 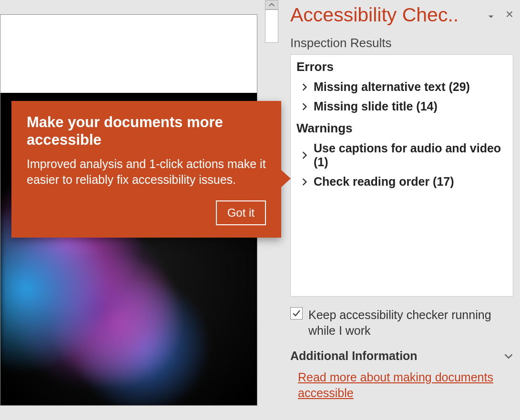 What do you see at coordinates (402, 43) in the screenshot?
I see `inspection-results-label: Inspection Results` at bounding box center [402, 43].